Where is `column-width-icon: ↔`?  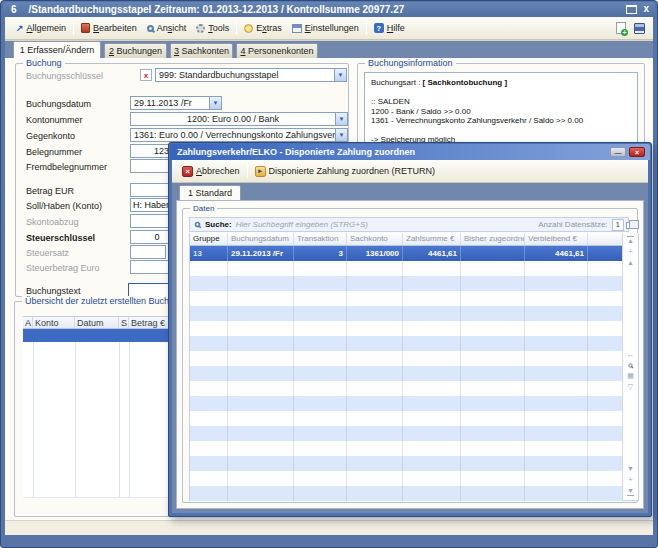
column-width-icon: ↔ is located at coordinates (630, 355).